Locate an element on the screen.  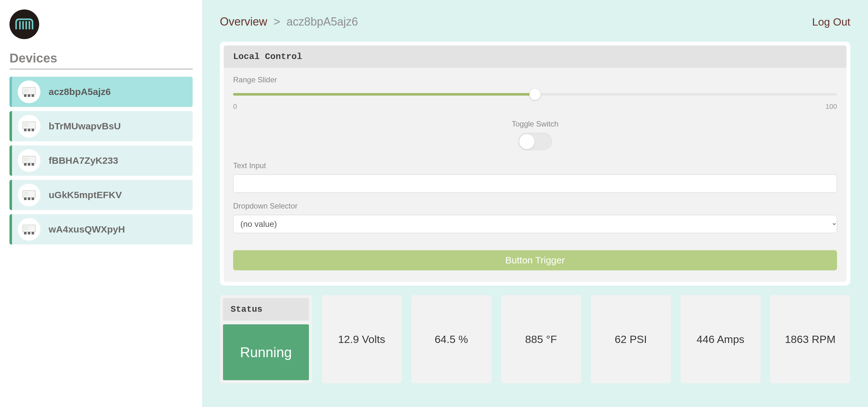
status-value: Running is located at coordinates (266, 352).